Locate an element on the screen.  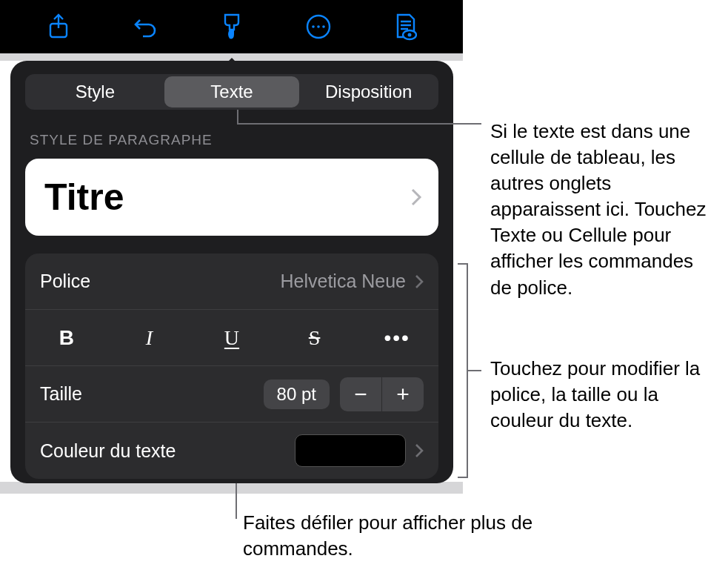
callout-bracket is located at coordinates (463, 371).